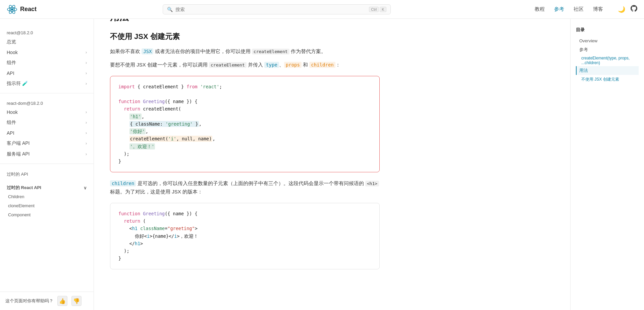 Image resolution: width=644 pixels, height=310 pixels. I want to click on theme-toggle-button: 🌙, so click(622, 9).